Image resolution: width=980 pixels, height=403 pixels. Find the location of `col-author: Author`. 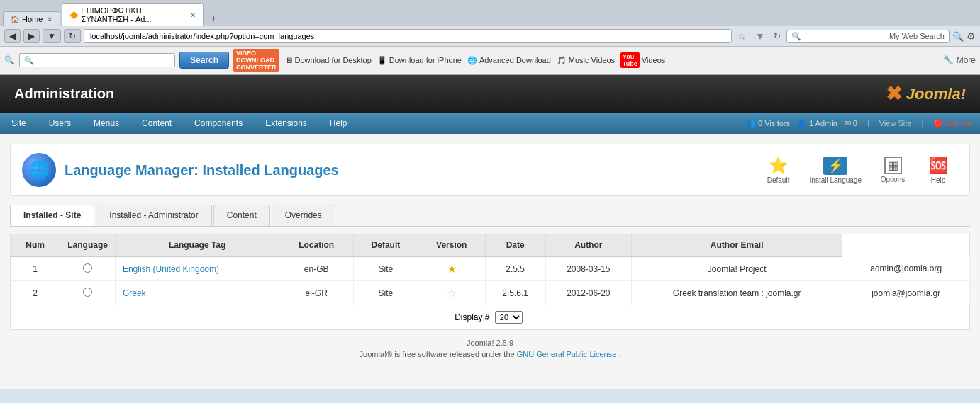

col-author: Author is located at coordinates (589, 246).